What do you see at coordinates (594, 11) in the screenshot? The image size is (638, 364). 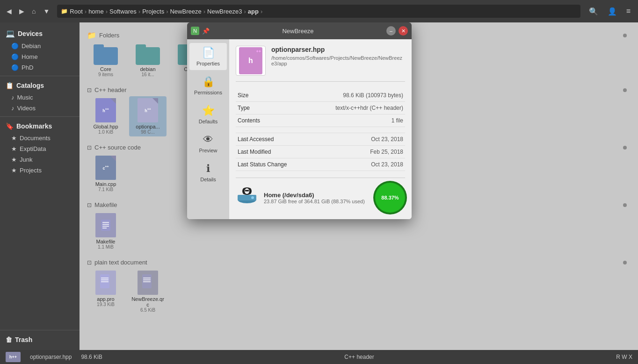 I see `search-button: 🔍` at bounding box center [594, 11].